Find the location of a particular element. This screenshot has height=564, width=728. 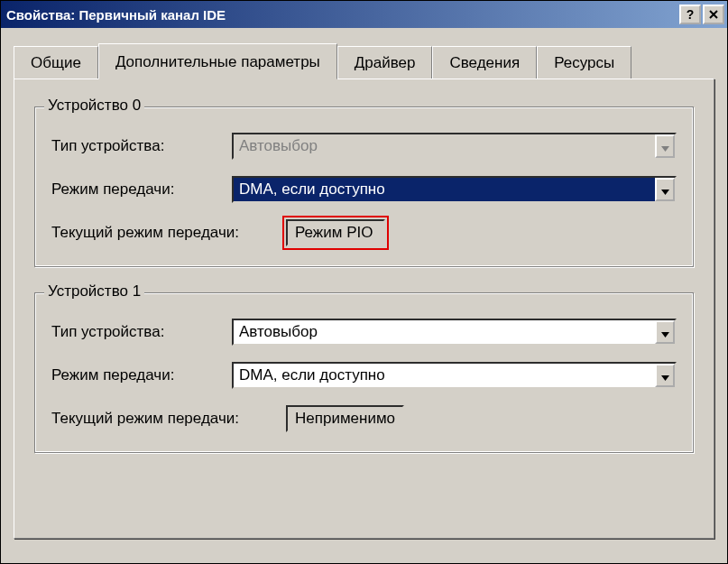

combo-text-device0-type: Автовыбор is located at coordinates (444, 146).